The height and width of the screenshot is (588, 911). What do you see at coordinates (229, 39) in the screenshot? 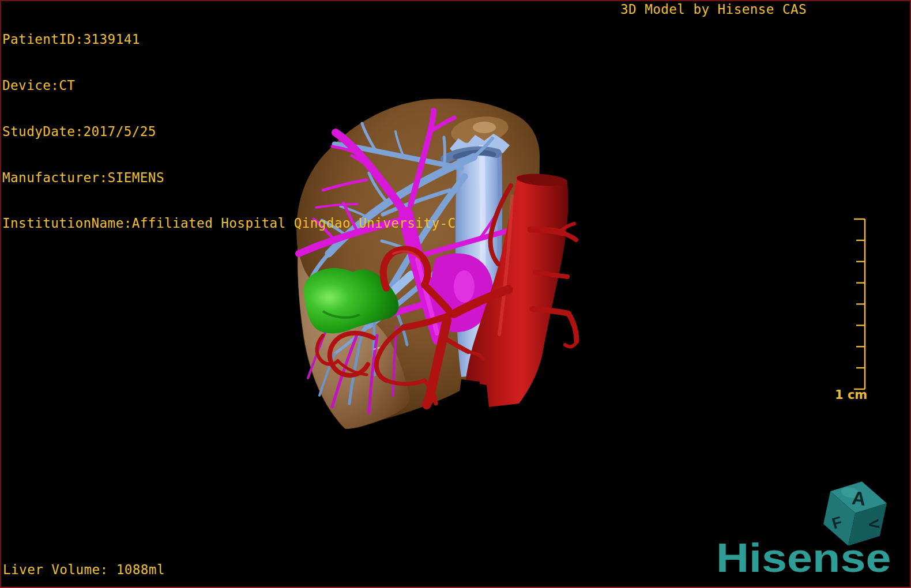
I see `patient-id-line: PatientID:3139141` at bounding box center [229, 39].